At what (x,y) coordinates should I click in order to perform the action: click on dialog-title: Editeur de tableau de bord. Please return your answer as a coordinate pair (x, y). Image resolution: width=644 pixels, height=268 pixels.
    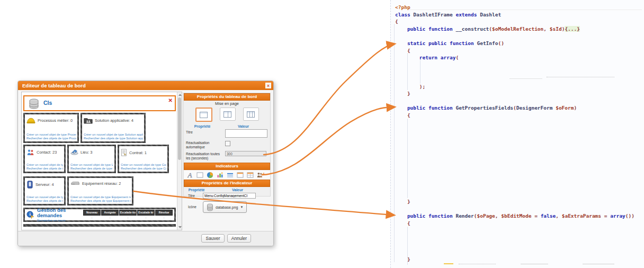
    Looking at the image, I should click on (54, 86).